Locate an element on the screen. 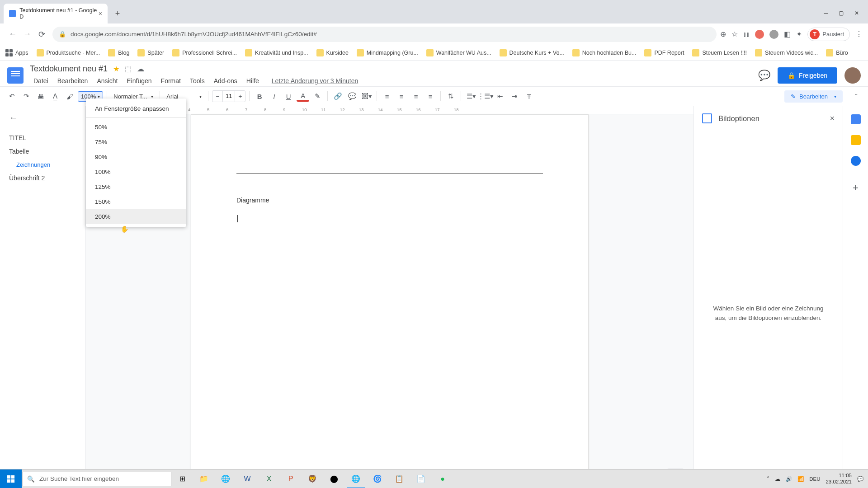  bookmark-item: Steuern Videos wic... is located at coordinates (787, 53).